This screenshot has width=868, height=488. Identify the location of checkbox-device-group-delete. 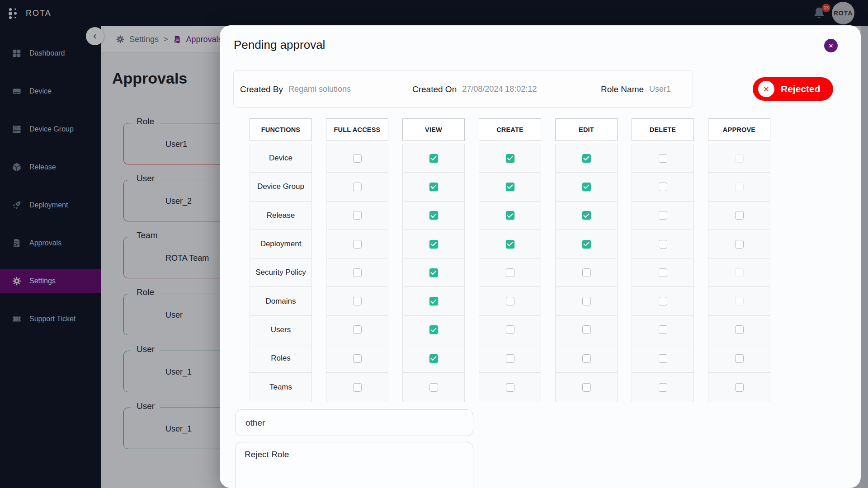
(663, 187).